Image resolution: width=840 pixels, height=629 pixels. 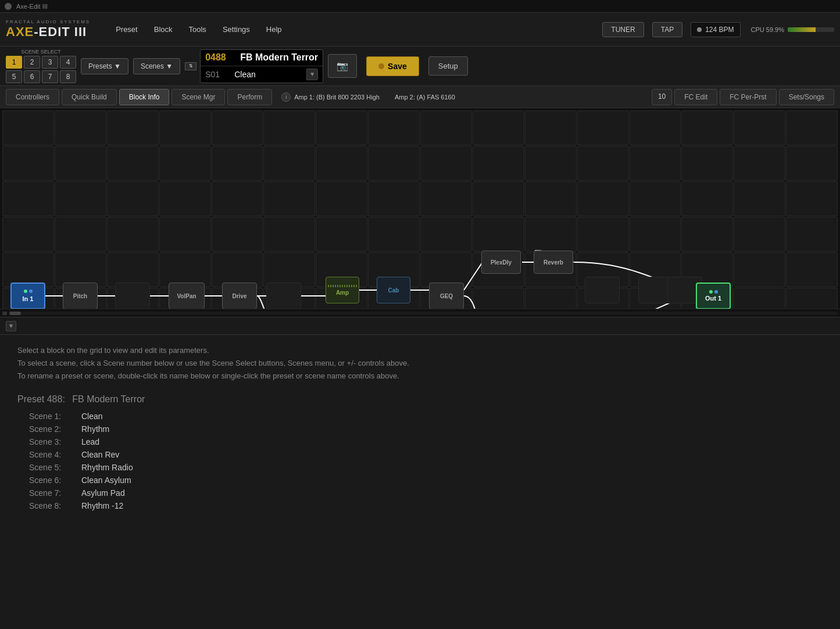 What do you see at coordinates (163, 29) in the screenshot?
I see `nav-block: Block` at bounding box center [163, 29].